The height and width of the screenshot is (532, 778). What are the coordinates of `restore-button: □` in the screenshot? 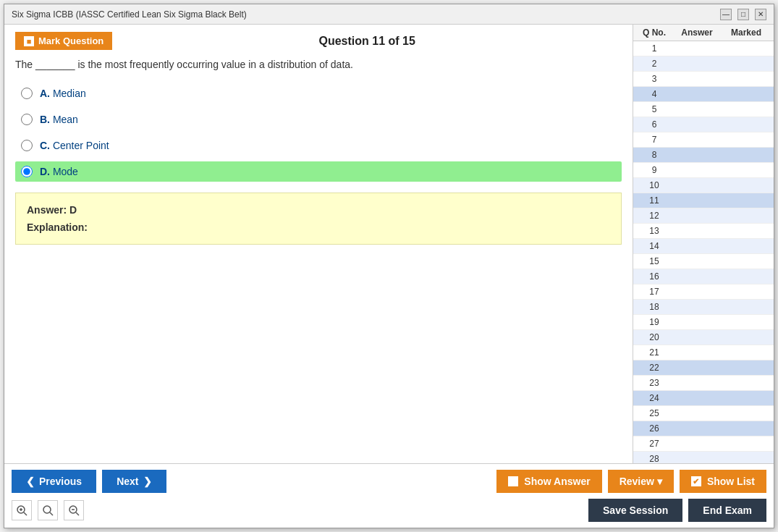 It's located at (743, 14).